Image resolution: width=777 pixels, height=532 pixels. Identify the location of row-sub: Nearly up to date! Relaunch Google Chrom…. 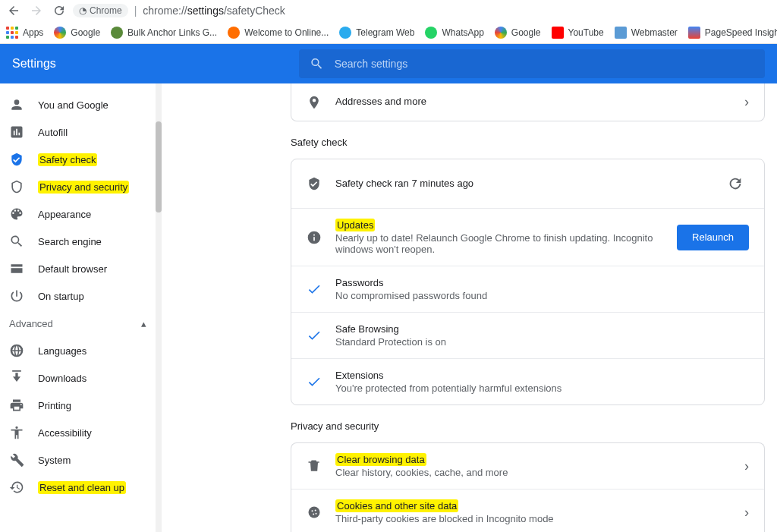
(499, 244).